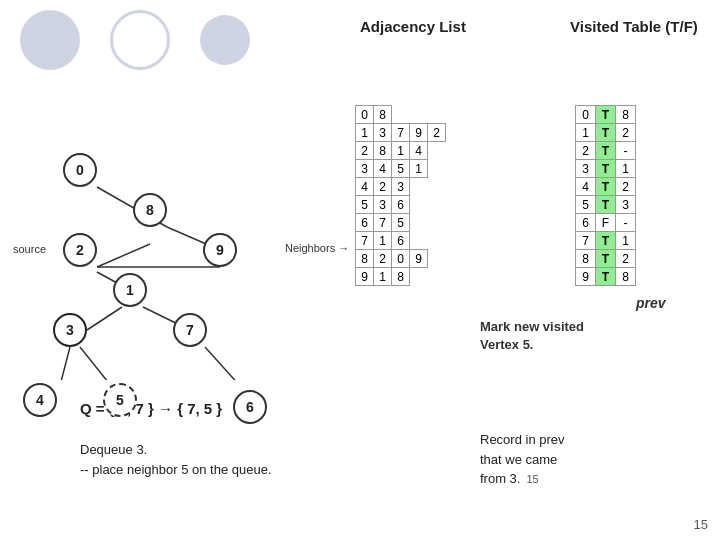  Describe the element at coordinates (532, 336) in the screenshot. I see `mark-visited-text: Mark new visited Vertex 5.` at that location.